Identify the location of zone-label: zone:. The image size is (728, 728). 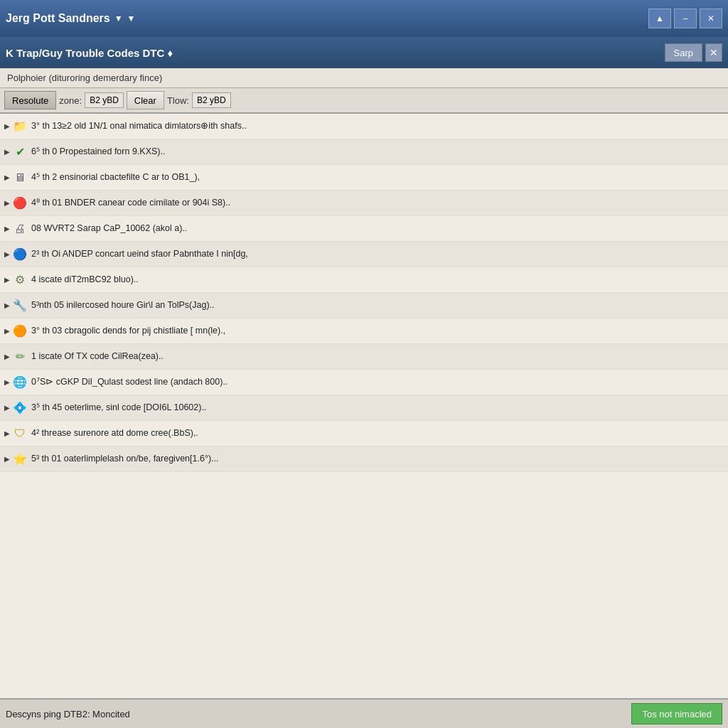
(70, 101).